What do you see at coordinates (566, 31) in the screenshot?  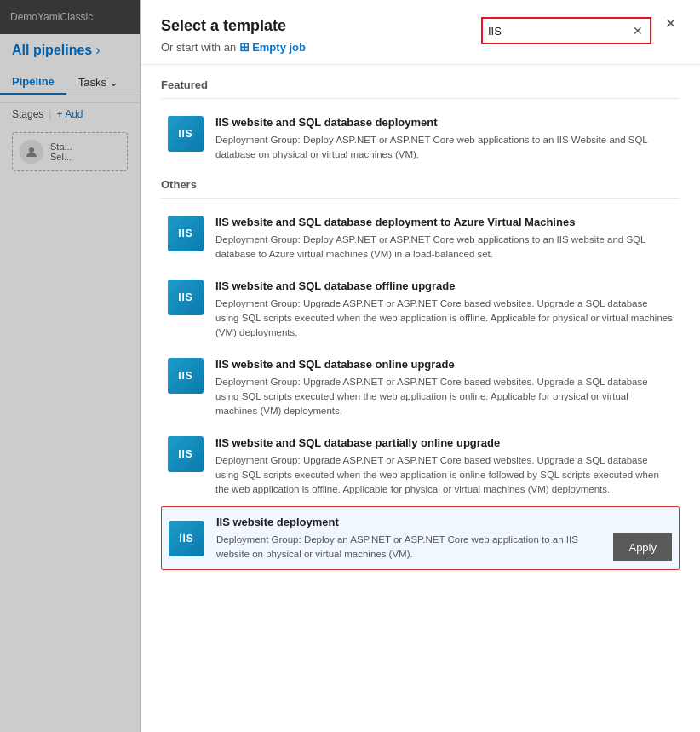 I see `search-box: ✕` at bounding box center [566, 31].